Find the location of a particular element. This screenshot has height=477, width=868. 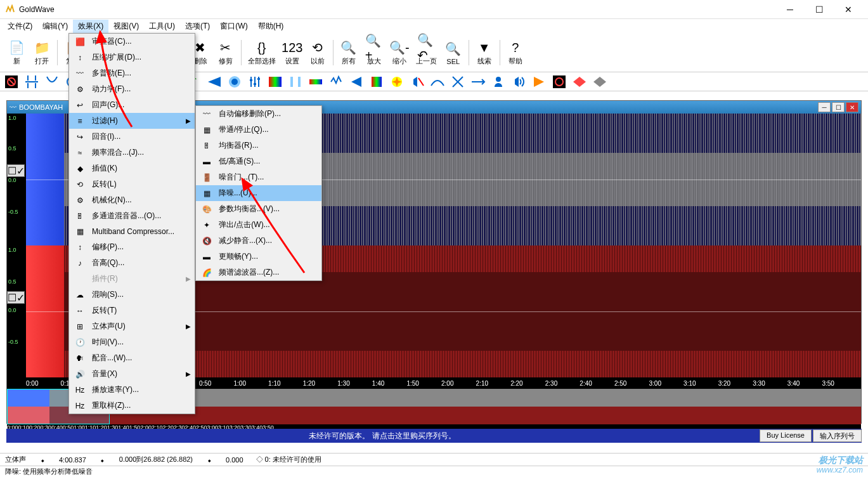

effect-menu-item: ⚙动力学(F)... is located at coordinates (132, 89).